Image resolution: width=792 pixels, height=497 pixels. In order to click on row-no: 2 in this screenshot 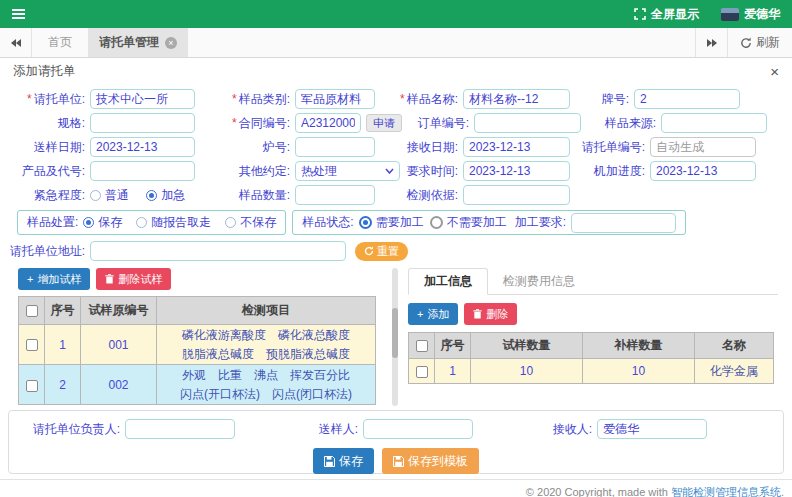, I will do `click(63, 385)`.